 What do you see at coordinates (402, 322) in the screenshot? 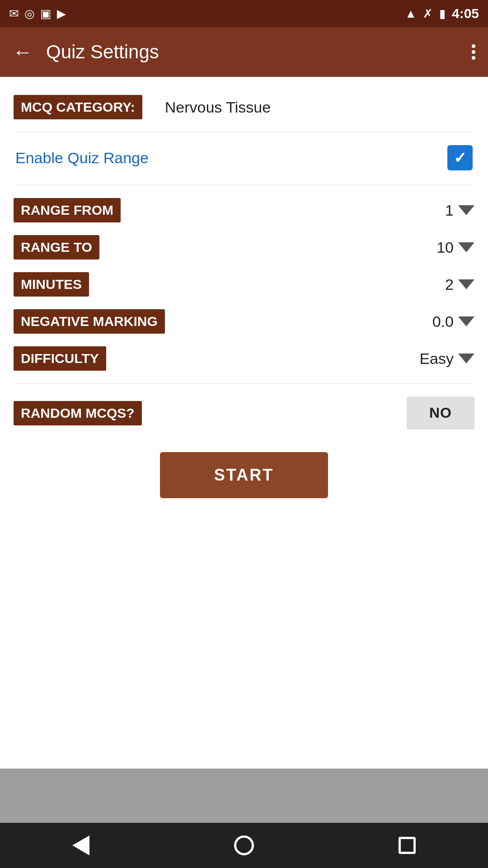
I see `negative-marking-dropdown: 0.0` at bounding box center [402, 322].